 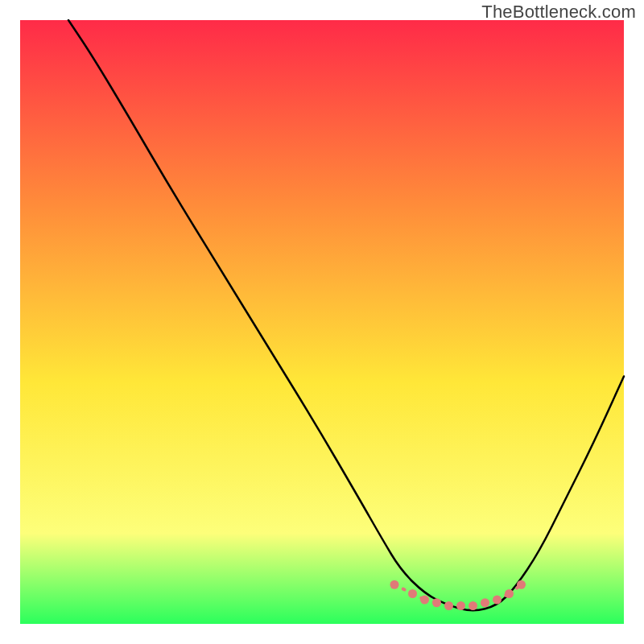 I want to click on watermark-label: TheBottleneck.com, so click(x=559, y=12).